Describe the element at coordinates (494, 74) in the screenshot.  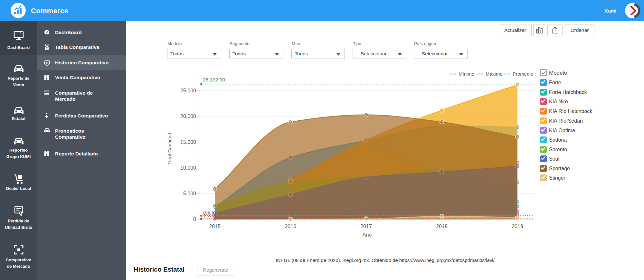
I see `svg-text: Máximo` at that location.